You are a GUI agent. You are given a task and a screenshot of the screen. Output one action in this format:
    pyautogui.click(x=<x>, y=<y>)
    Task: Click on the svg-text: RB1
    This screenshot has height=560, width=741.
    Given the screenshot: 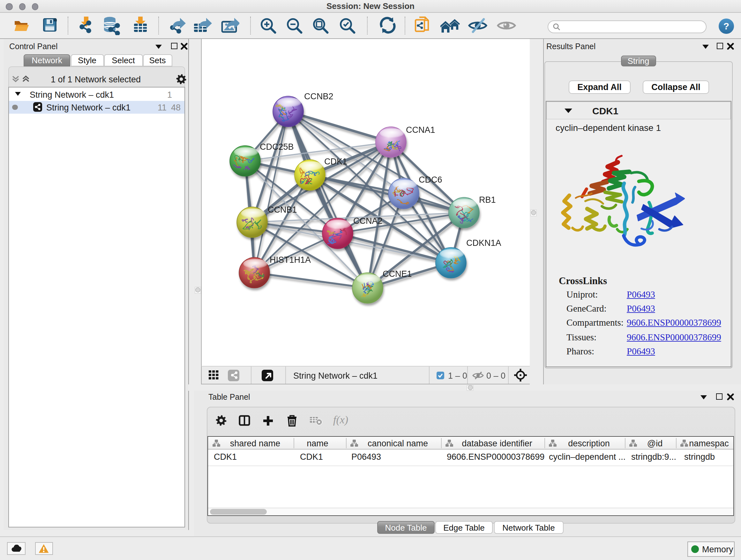 What is the action you would take?
    pyautogui.click(x=487, y=200)
    